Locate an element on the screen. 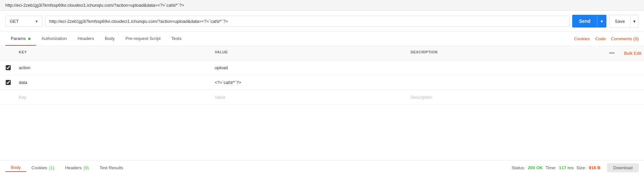  top-url-text: http://eci-2zeb1jg3i7kmfssp69vi.cloudeci… is located at coordinates (95, 5).